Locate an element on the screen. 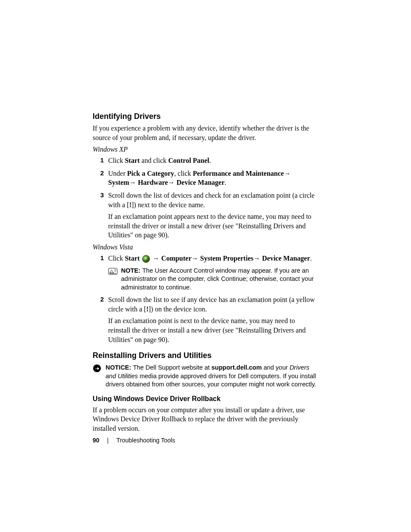 The height and width of the screenshot is (532, 411). notice-text-part: The Dell Support website at is located at coordinates (172, 367).